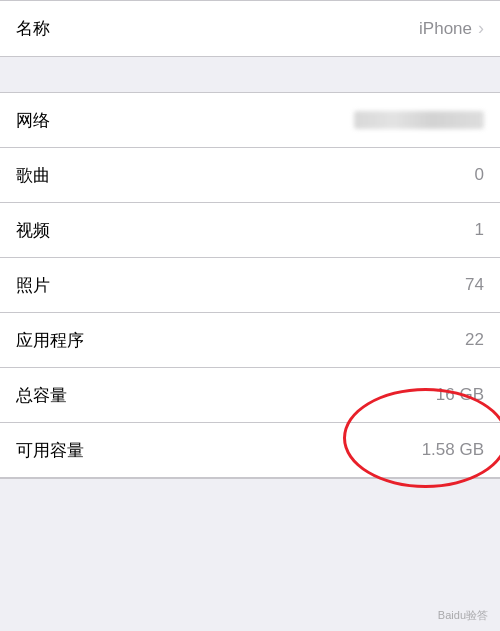 This screenshot has width=500, height=631. Describe the element at coordinates (33, 28) in the screenshot. I see `label-name: 名称` at that location.